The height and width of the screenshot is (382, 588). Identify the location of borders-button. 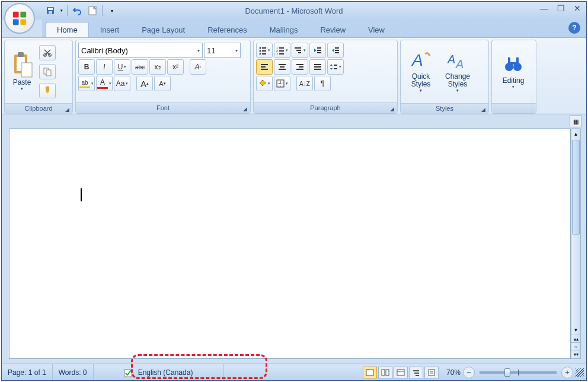
(282, 84).